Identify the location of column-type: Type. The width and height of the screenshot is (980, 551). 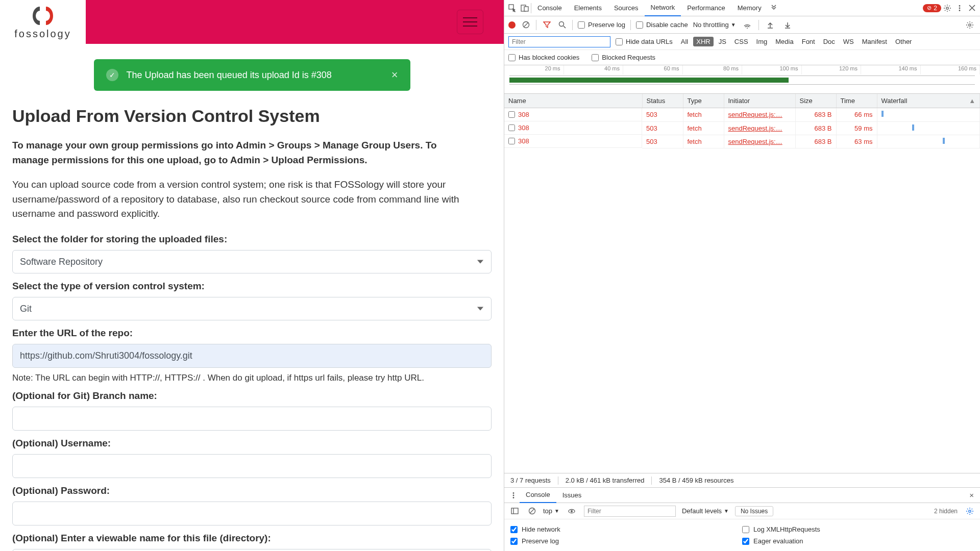
(703, 101).